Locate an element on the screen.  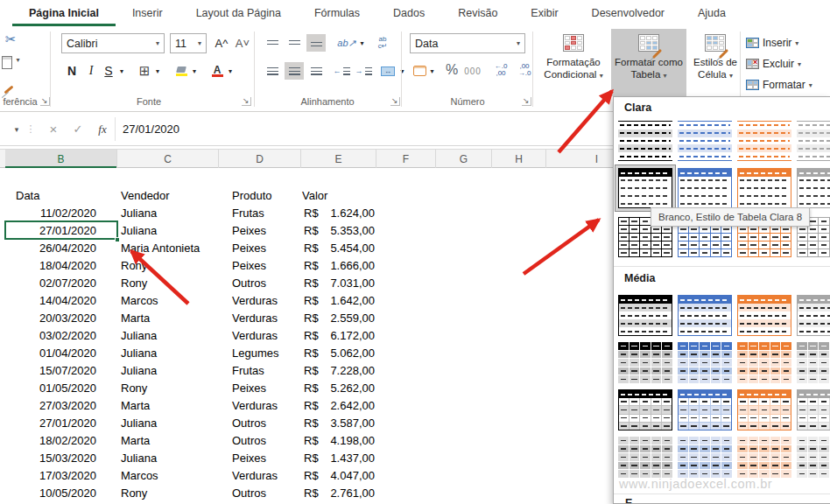
cell-valor: 2.642,00 is located at coordinates (341, 405).